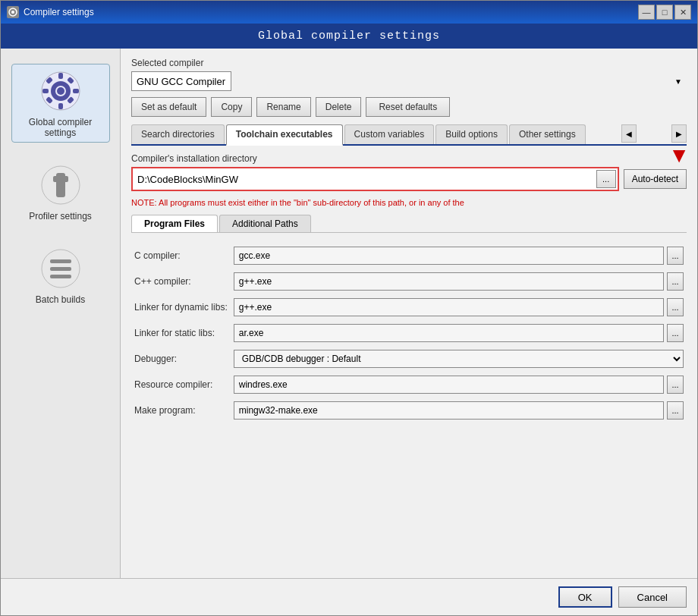  I want to click on compiler-dir-browse-button: ..., so click(606, 179).